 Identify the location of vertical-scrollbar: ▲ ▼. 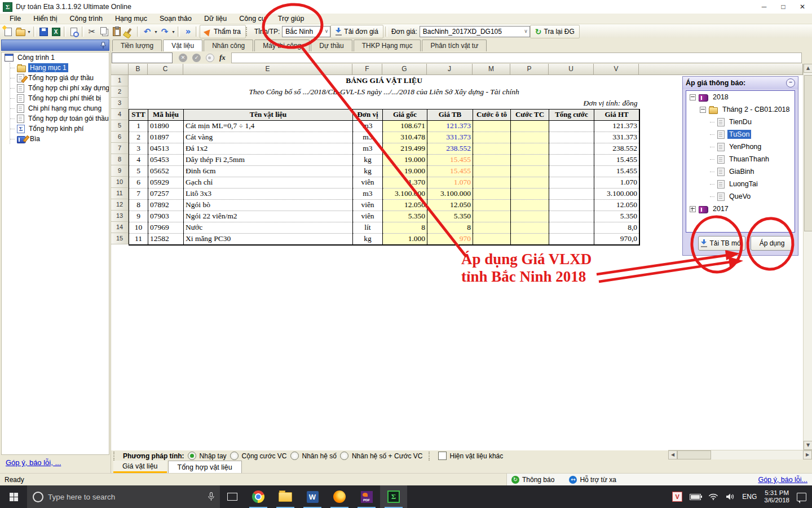
(807, 257).